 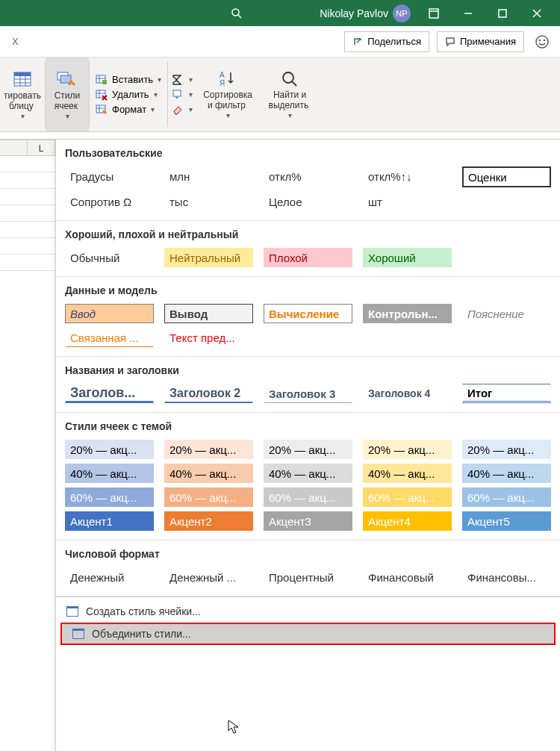 I want to click on new-cell-style-item: Создать стиль ячейки..., so click(x=308, y=611).